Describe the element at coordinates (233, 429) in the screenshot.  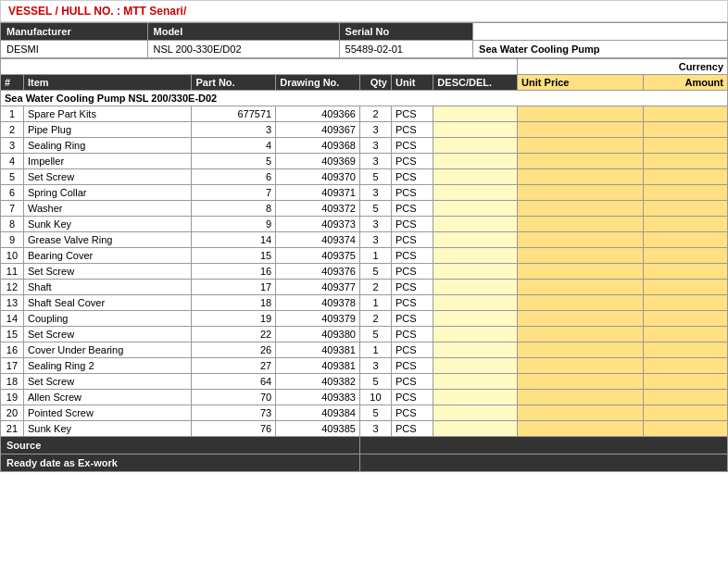
I see `row-part-no: 76` at that location.